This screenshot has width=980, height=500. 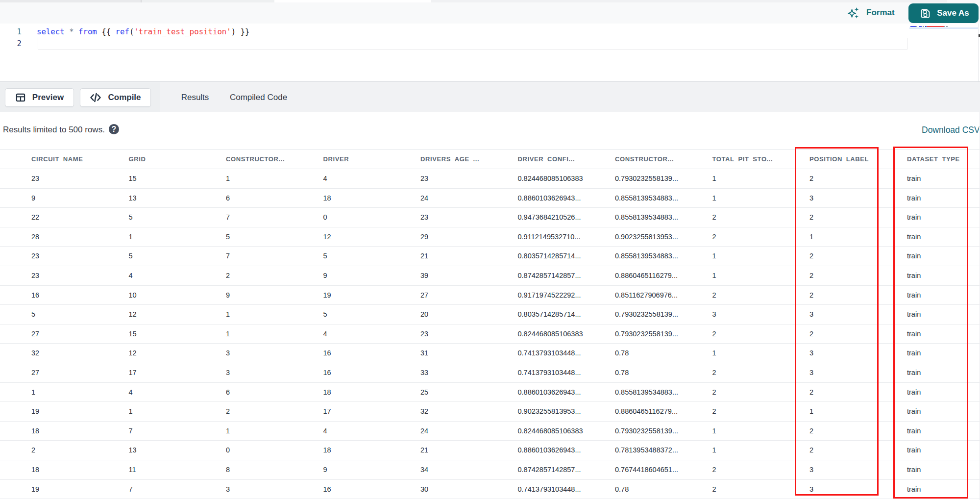 What do you see at coordinates (547, 159) in the screenshot?
I see `column-header: DRIVER_CONFI...` at bounding box center [547, 159].